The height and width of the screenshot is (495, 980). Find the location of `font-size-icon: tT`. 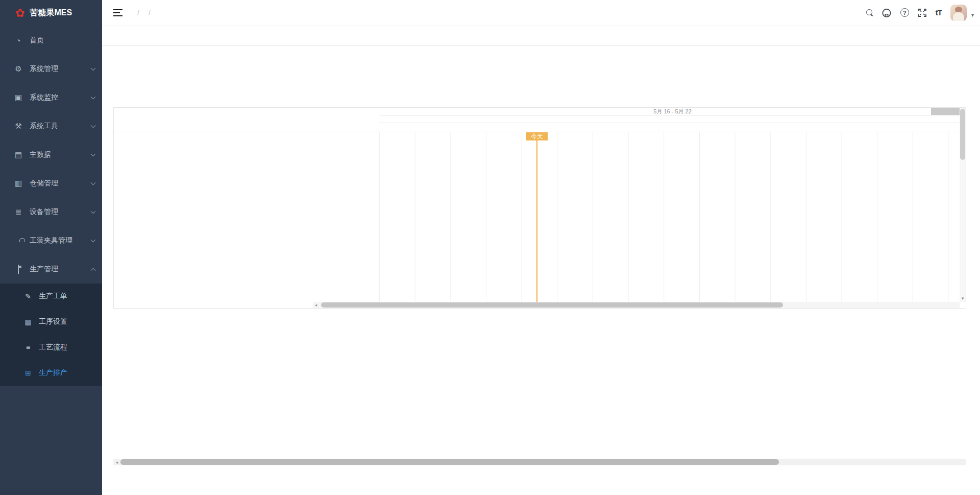

font-size-icon: tT is located at coordinates (939, 12).